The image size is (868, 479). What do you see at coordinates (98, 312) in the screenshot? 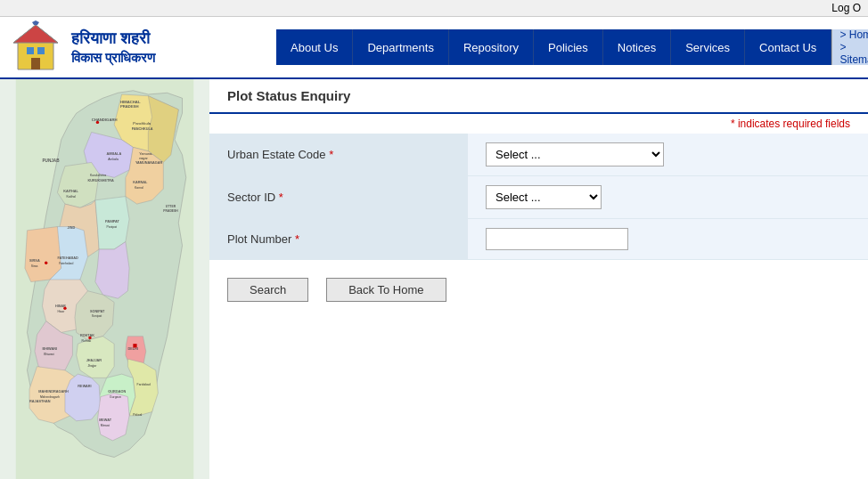
I see `svg-text: SONIPAT` at bounding box center [98, 312].